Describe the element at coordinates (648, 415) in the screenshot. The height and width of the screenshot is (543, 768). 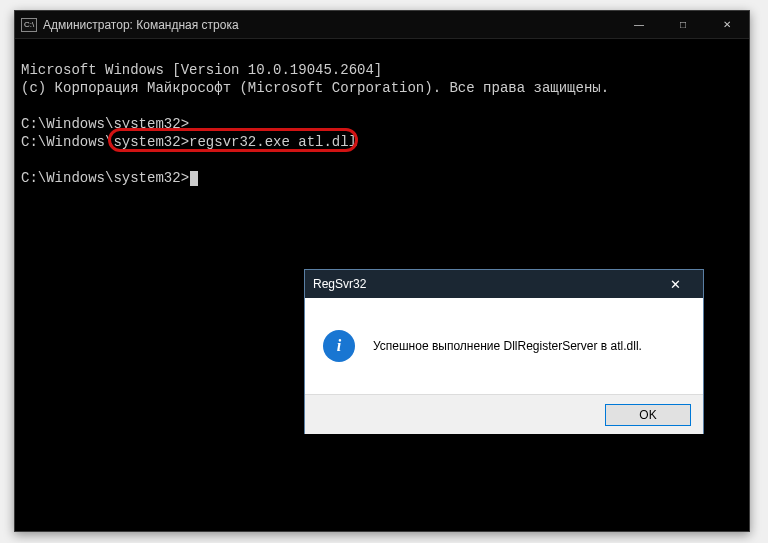
I see `ok-label: OK` at that location.